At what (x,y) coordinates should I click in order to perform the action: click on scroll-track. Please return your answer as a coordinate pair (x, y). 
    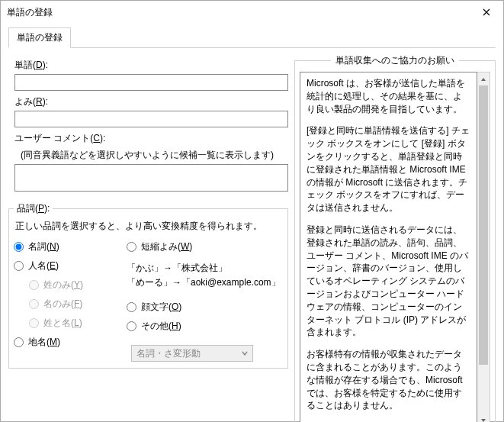
    Looking at the image, I should click on (483, 250).